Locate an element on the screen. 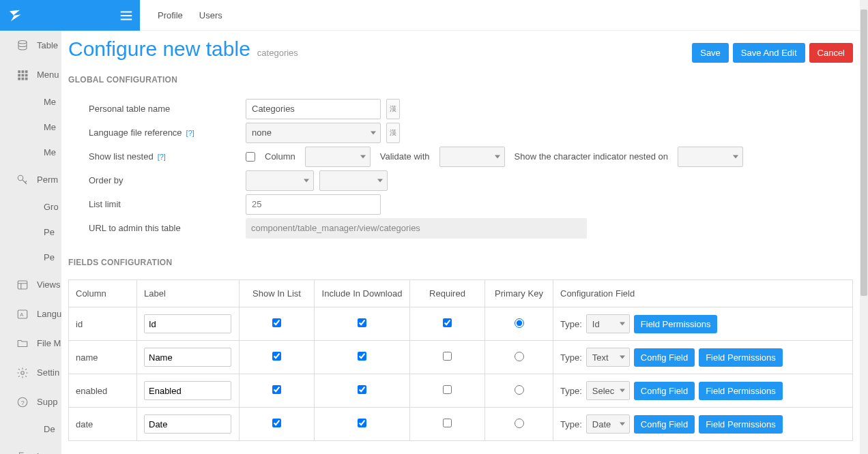 The width and height of the screenshot is (868, 454). field-column: date is located at coordinates (103, 424).